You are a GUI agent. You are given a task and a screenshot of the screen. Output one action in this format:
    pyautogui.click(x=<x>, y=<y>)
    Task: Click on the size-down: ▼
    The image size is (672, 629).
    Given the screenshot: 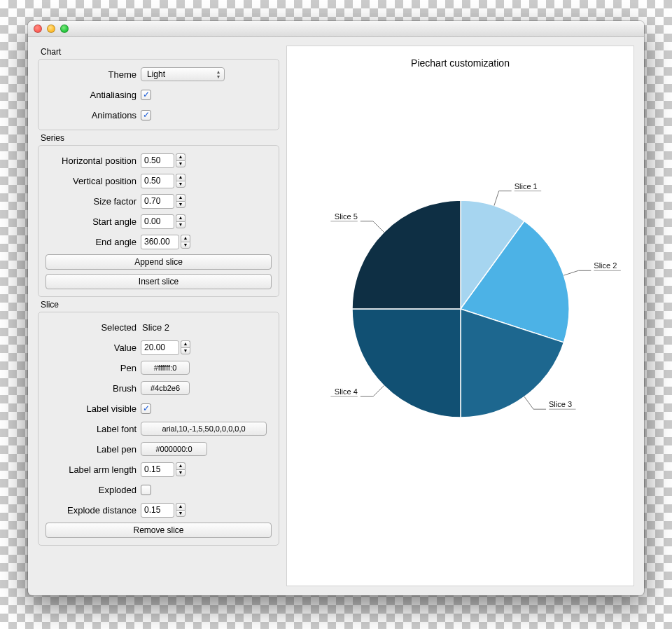 What is the action you would take?
    pyautogui.click(x=181, y=205)
    